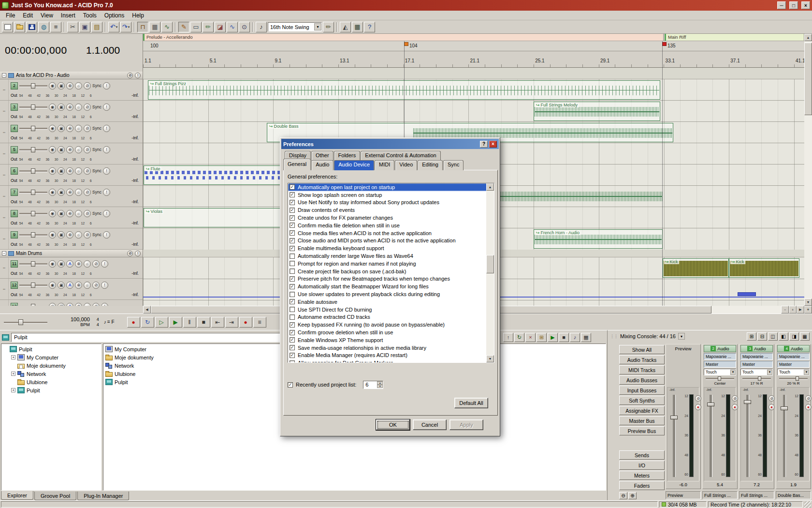  What do you see at coordinates (345, 27) in the screenshot?
I see `metronome-button: ◭` at bounding box center [345, 27].